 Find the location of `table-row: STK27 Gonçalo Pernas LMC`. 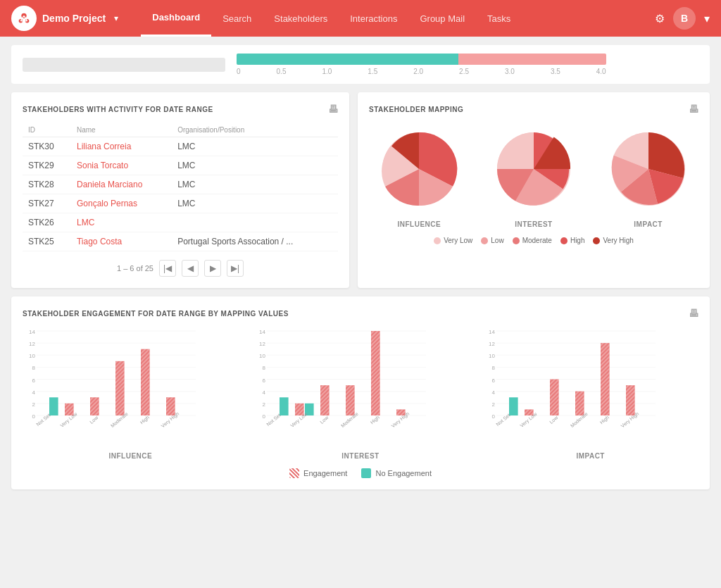

table-row: STK27 Gonçalo Pernas LMC is located at coordinates (180, 204).